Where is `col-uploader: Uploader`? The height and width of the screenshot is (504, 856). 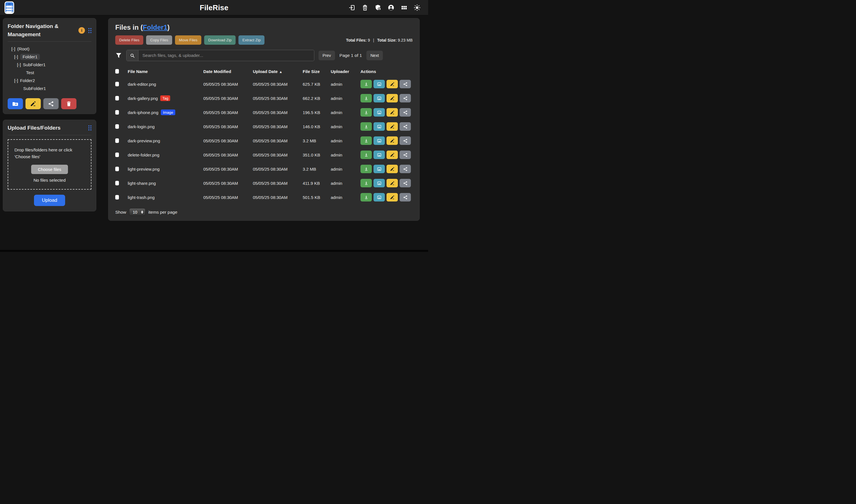 col-uploader: Uploader is located at coordinates (346, 71).